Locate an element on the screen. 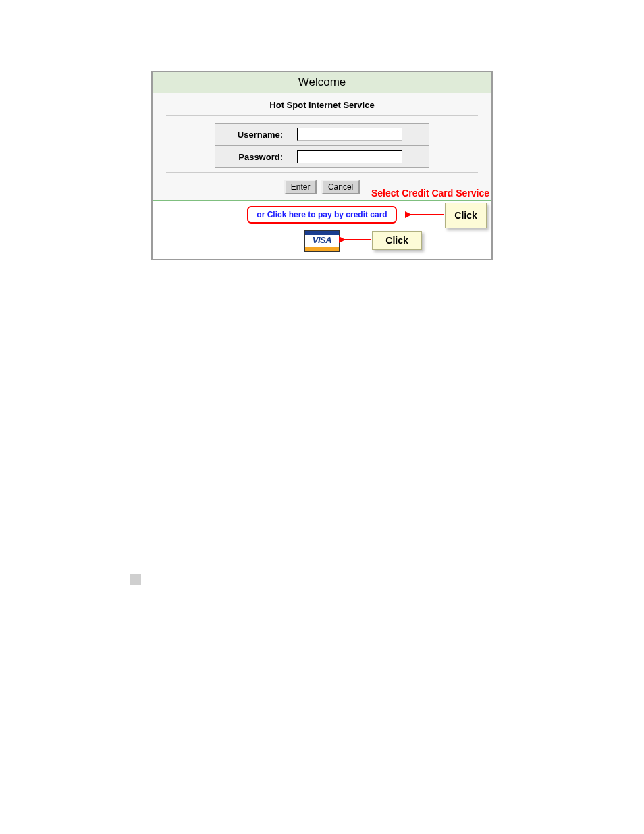  enter-button: Enter is located at coordinates (301, 187).